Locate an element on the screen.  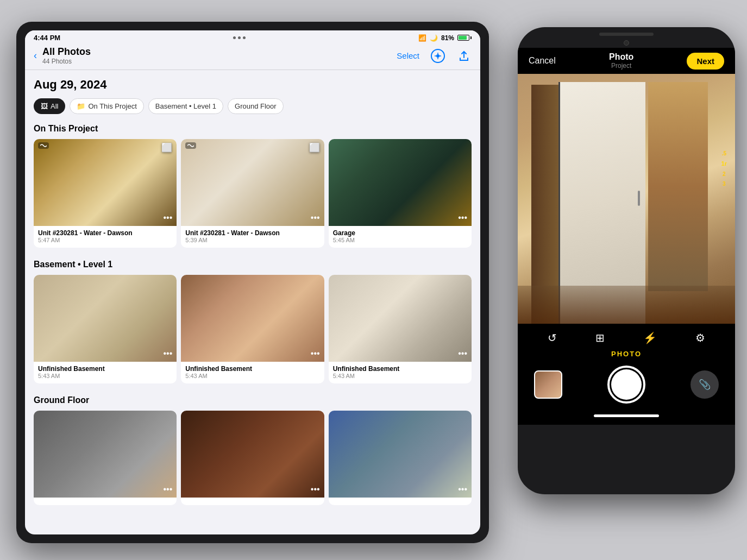
status-time: 4:44 PM is located at coordinates (47, 38).